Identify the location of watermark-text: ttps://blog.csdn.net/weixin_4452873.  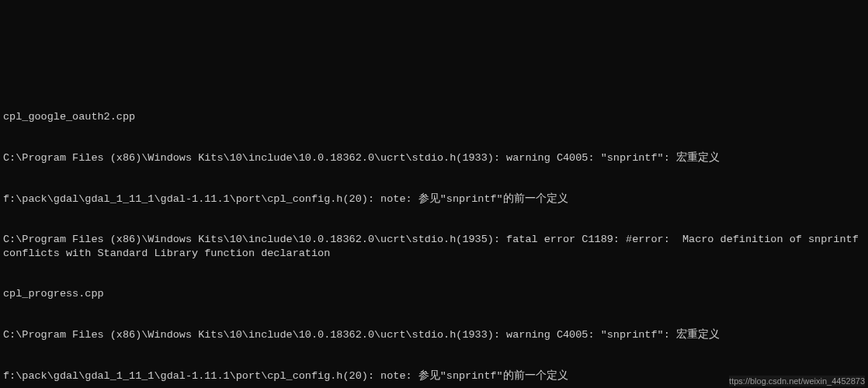
(797, 381).